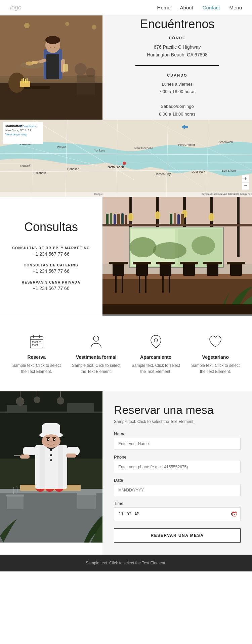 This screenshot has width=252, height=644. What do you see at coordinates (177, 51) in the screenshot?
I see `find-address: 676 Pacific C Highway Huntington Beach, …` at bounding box center [177, 51].